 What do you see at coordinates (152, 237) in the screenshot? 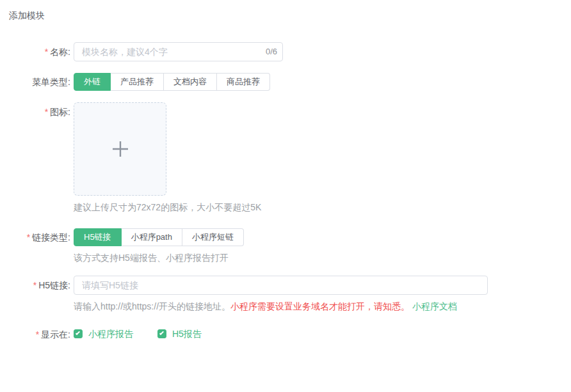
I see `link-type-option-miniprogram-path: 小程序path` at bounding box center [152, 237].